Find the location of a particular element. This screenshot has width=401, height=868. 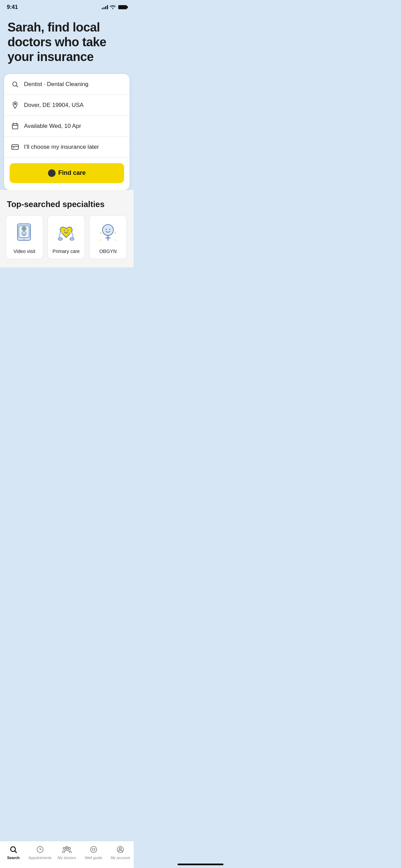

primary-care-icon is located at coordinates (66, 233).